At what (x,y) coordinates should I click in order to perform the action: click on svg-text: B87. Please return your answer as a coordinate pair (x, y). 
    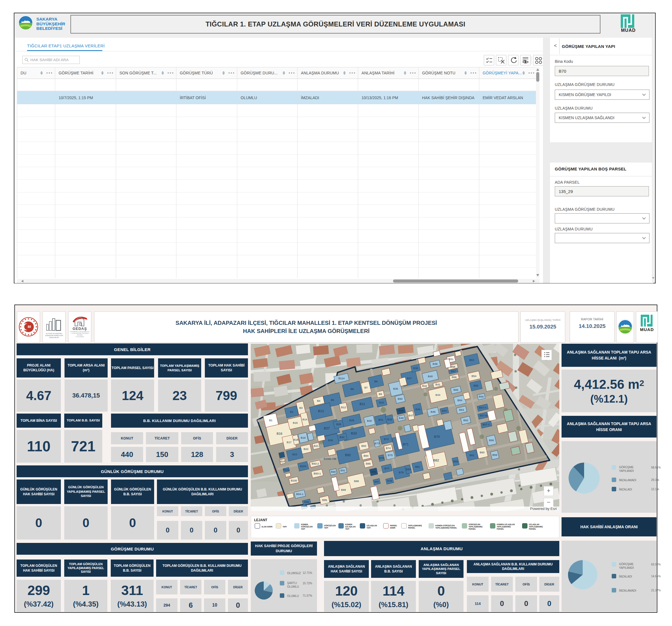
    Looking at the image, I should click on (377, 481).